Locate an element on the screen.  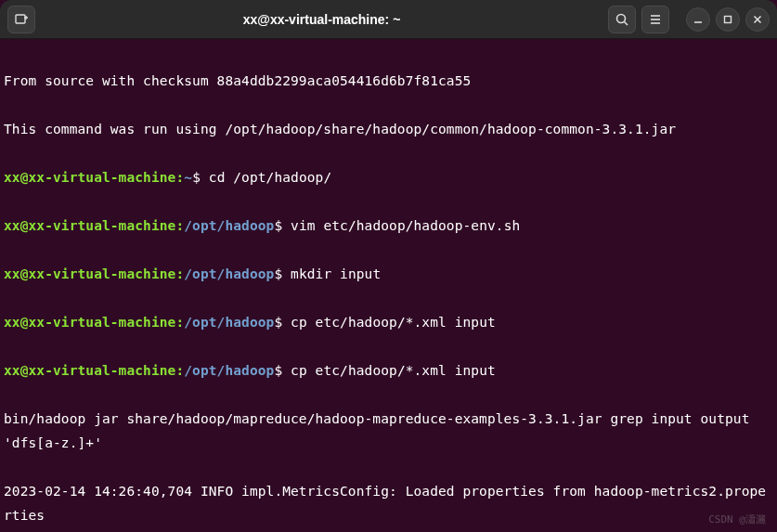
minimize-icon is located at coordinates (698, 19).